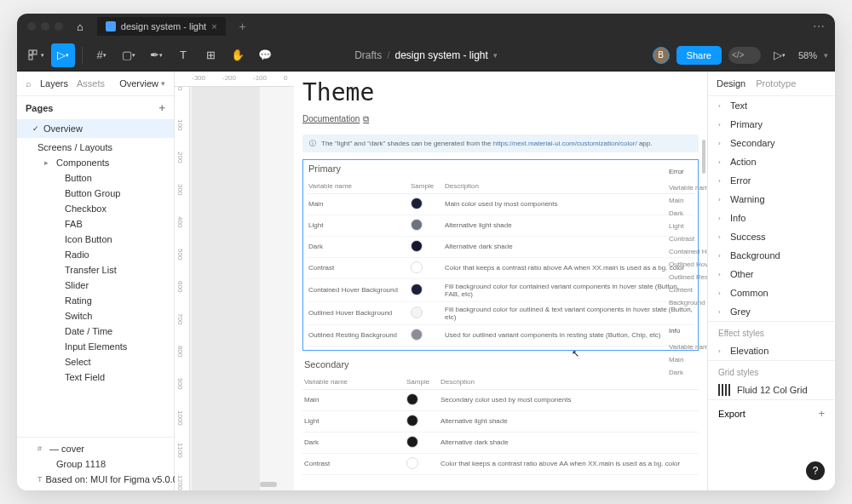 This screenshot has height=504, width=852. Describe the element at coordinates (95, 163) in the screenshot. I see `layer-item: ▸Components` at that location.